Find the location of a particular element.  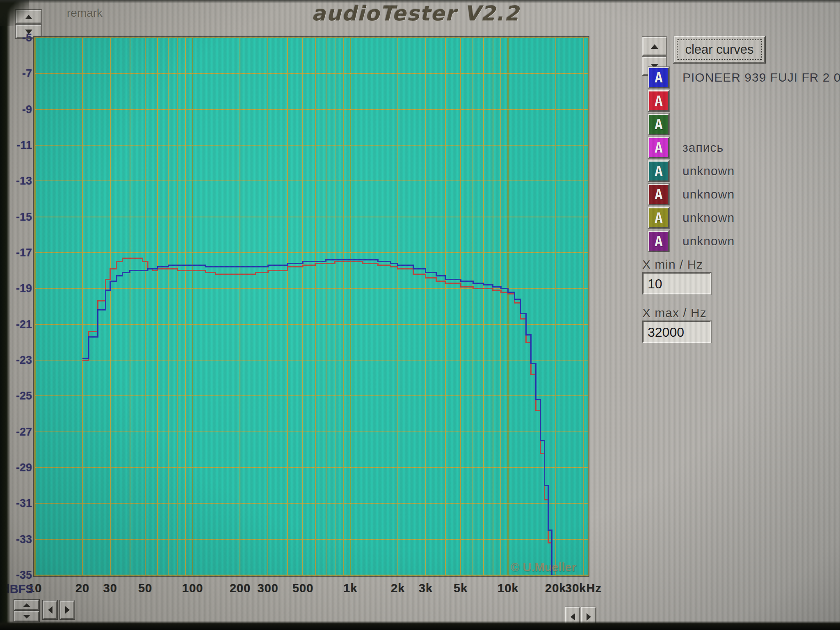

x-tick-label: 200 is located at coordinates (240, 588).